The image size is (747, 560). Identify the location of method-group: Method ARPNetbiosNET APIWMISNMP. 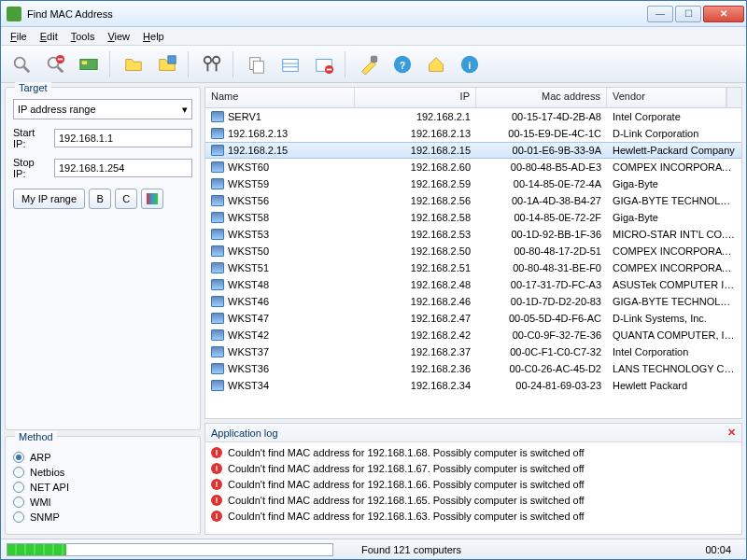
(103, 485).